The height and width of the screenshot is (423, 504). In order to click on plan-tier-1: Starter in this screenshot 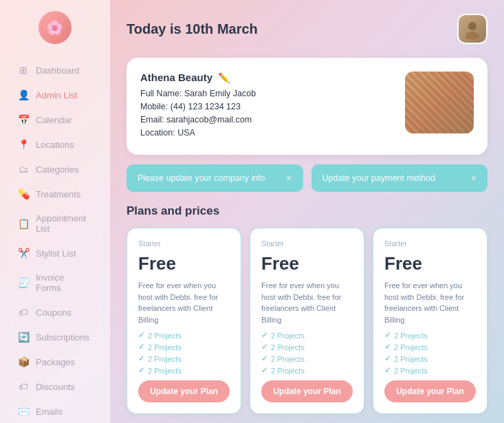, I will do `click(184, 243)`.